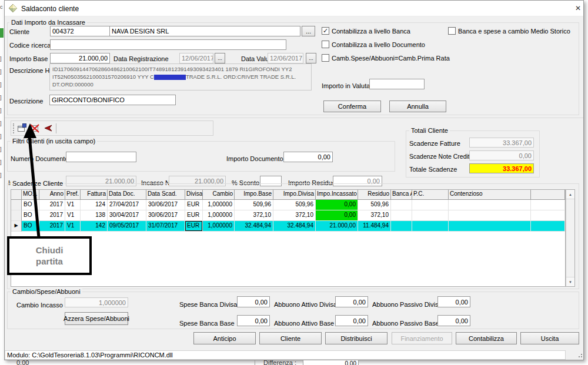  I want to click on conferma-button: Conferma, so click(352, 106).